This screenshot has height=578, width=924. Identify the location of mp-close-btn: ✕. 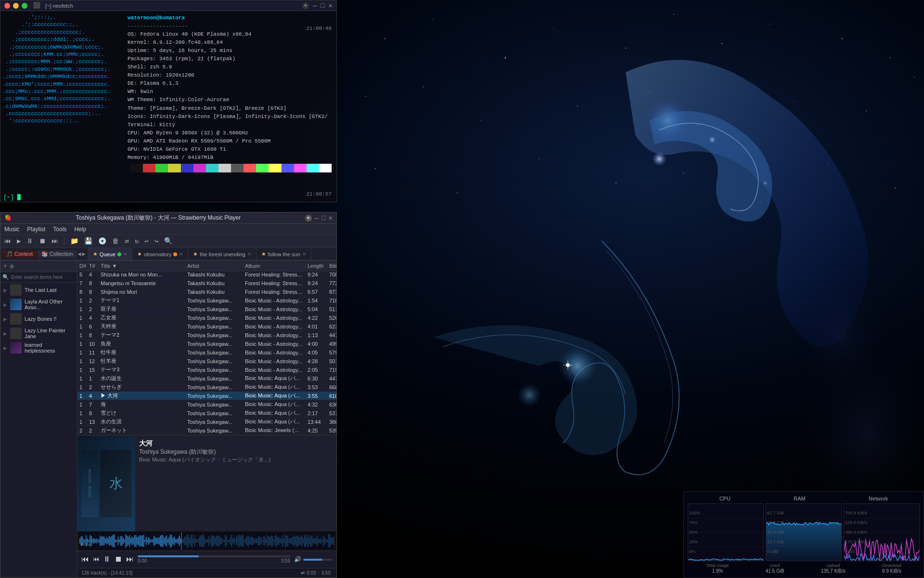
(331, 218).